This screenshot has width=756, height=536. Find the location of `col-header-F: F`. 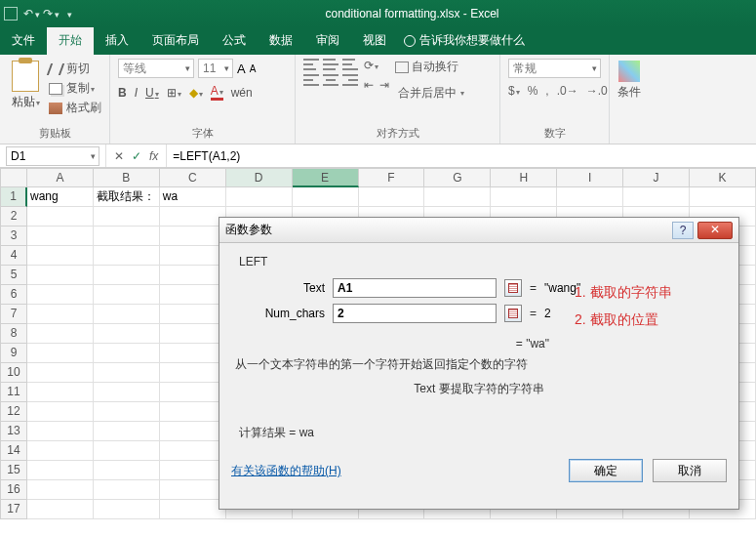

col-header-F: F is located at coordinates (392, 178).